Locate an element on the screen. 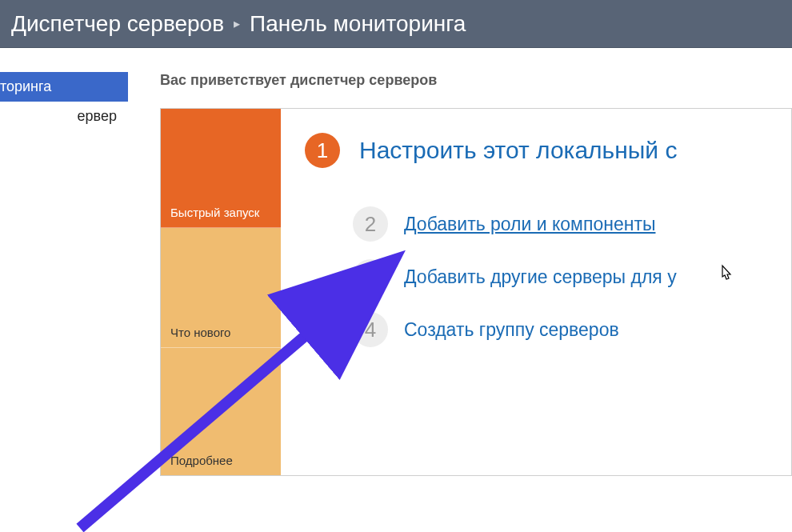 The width and height of the screenshot is (792, 532). tile-label: Подробнее is located at coordinates (202, 461).